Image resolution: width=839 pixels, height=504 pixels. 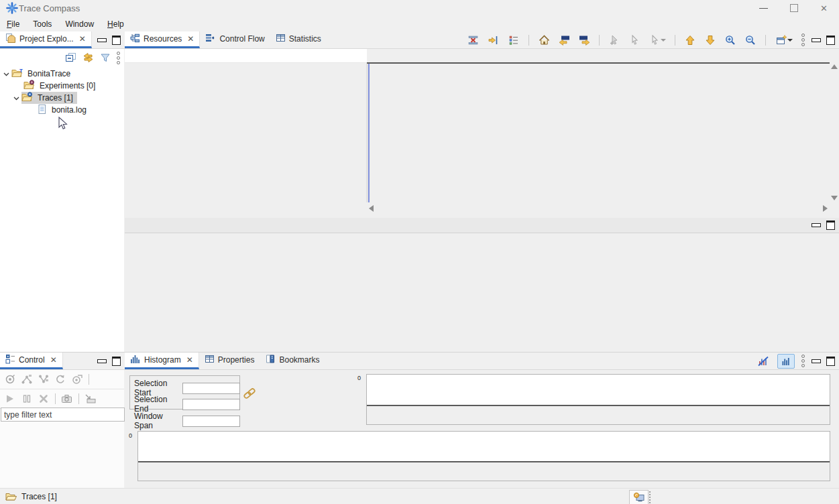 What do you see at coordinates (763, 361) in the screenshot?
I see `hide-lost-events-icon` at bounding box center [763, 361].